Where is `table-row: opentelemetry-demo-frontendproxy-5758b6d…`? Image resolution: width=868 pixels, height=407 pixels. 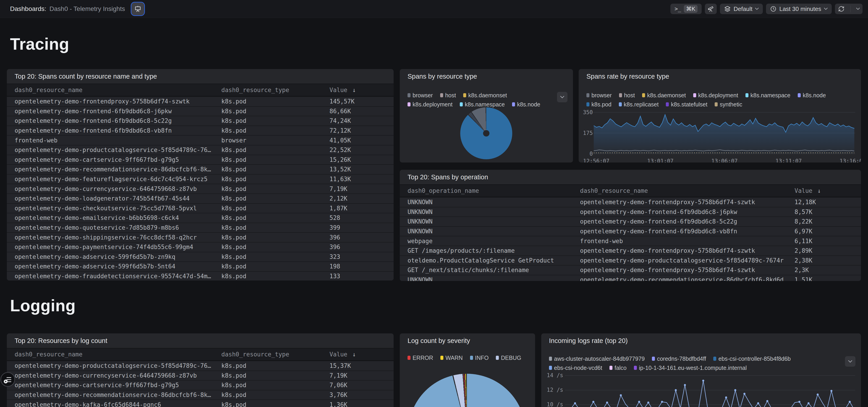
table-row: opentelemetry-demo-frontendproxy-5758b6d… is located at coordinates (200, 101).